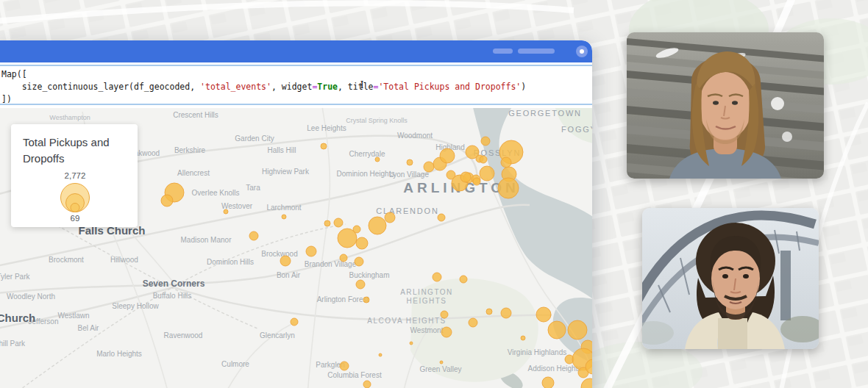  I want to click on legend-title: Total Pickups and Dropoffs, so click(75, 151).